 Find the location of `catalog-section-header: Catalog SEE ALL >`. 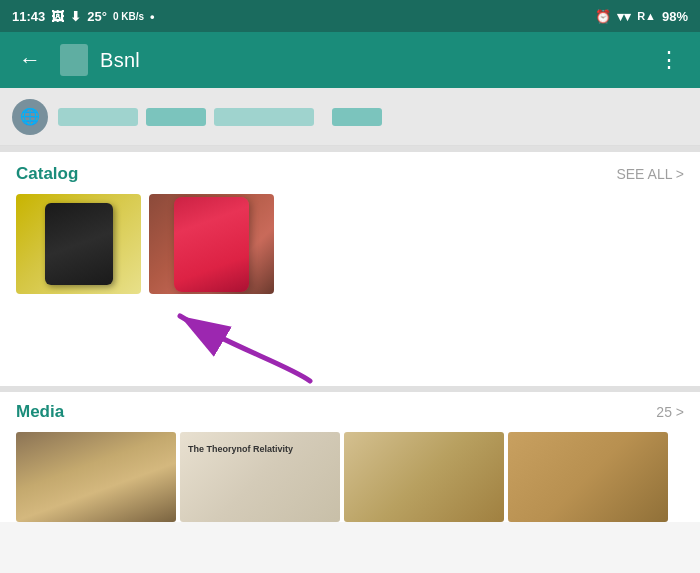

catalog-section-header: Catalog SEE ALL > is located at coordinates (350, 174).